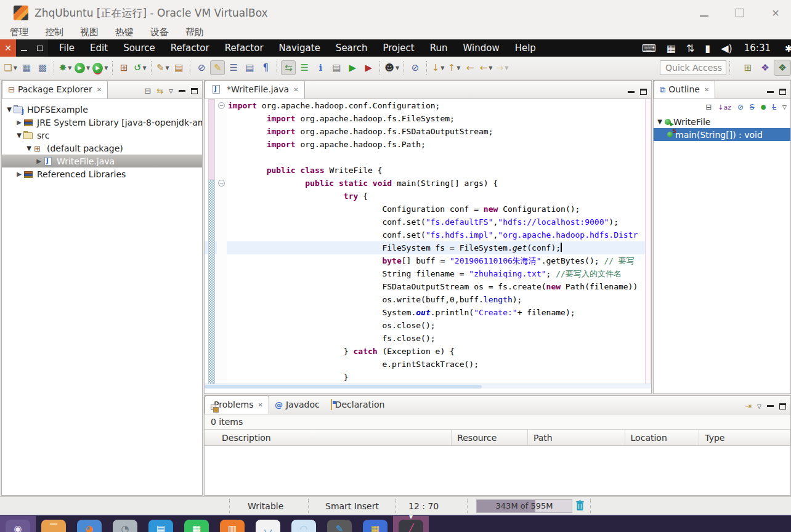 Image resolution: width=791 pixels, height=532 pixels. What do you see at coordinates (724, 107) in the screenshot?
I see `sort-icon: ↓az` at bounding box center [724, 107].